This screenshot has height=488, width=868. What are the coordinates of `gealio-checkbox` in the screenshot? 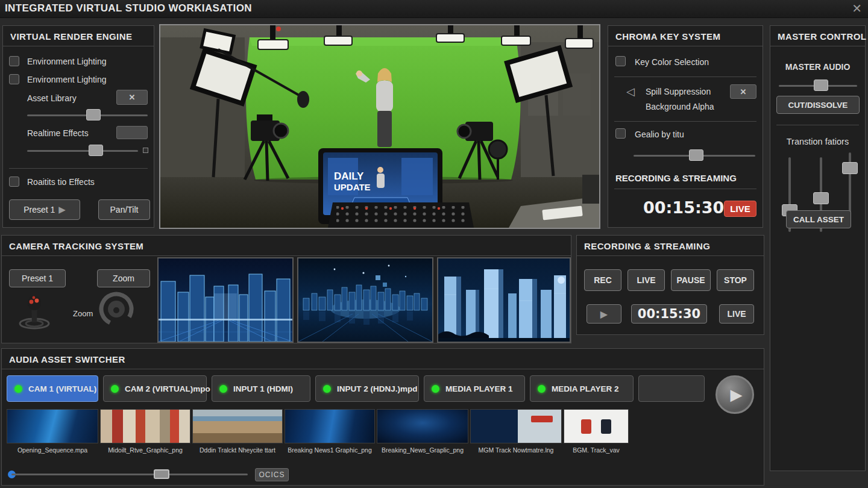 It's located at (621, 134).